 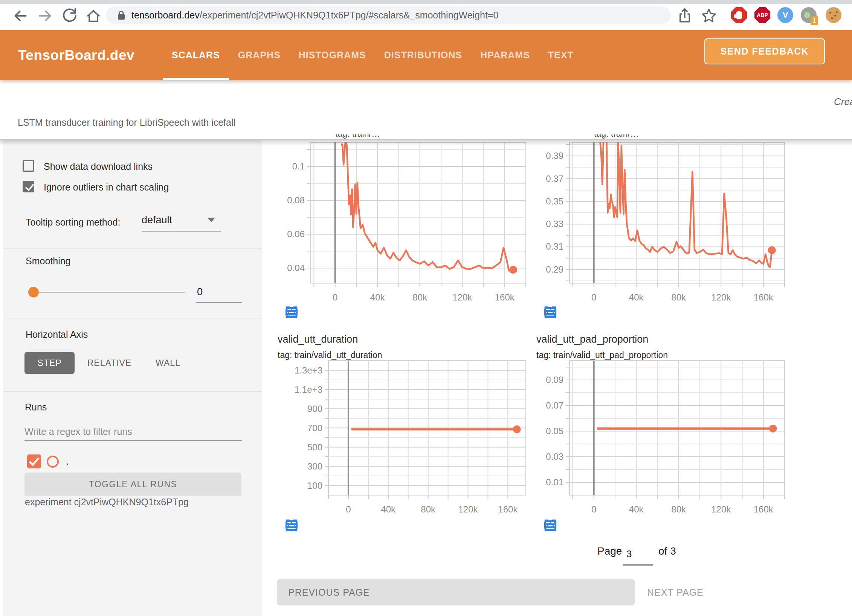 I want to click on tooltip-sorting-select: default, so click(x=157, y=220).